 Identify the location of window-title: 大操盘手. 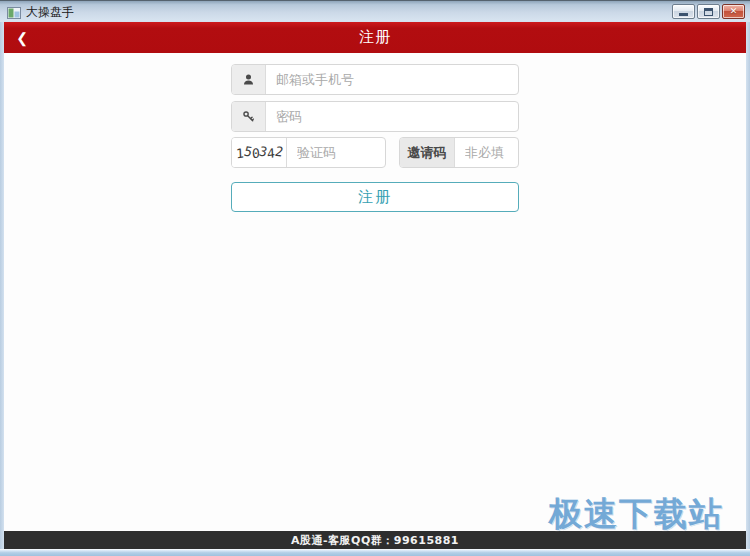
(50, 12).